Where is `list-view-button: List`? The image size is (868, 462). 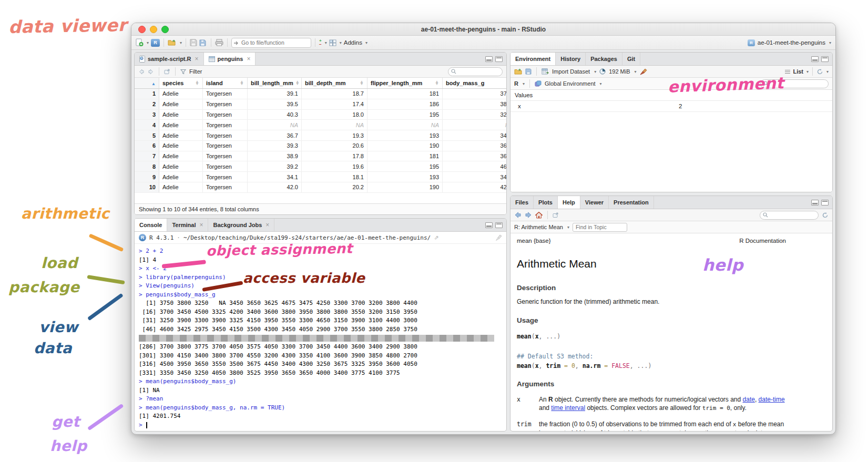 list-view-button: List is located at coordinates (798, 71).